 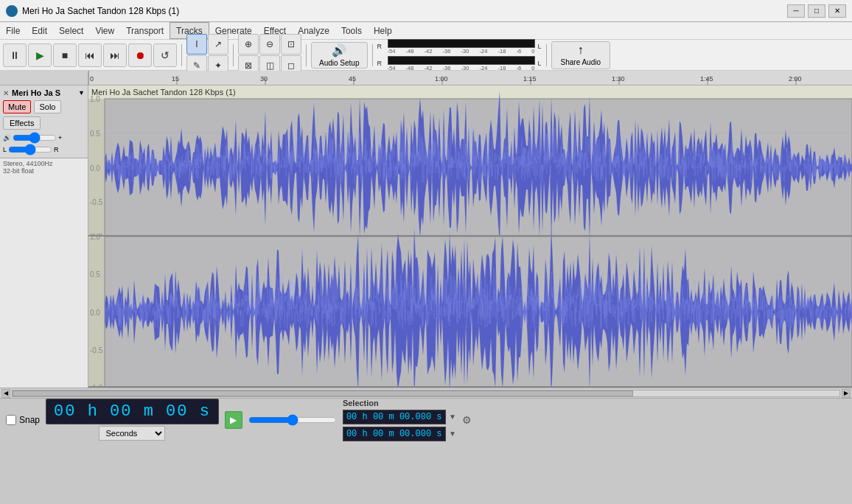 I want to click on svg-text: 1:00, so click(x=441, y=79).